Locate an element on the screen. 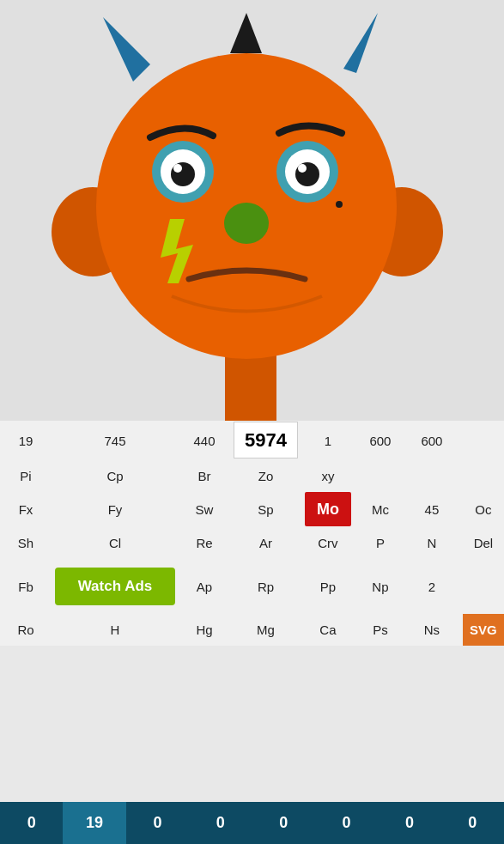  bottom-cell-3: 0 is located at coordinates (220, 823).